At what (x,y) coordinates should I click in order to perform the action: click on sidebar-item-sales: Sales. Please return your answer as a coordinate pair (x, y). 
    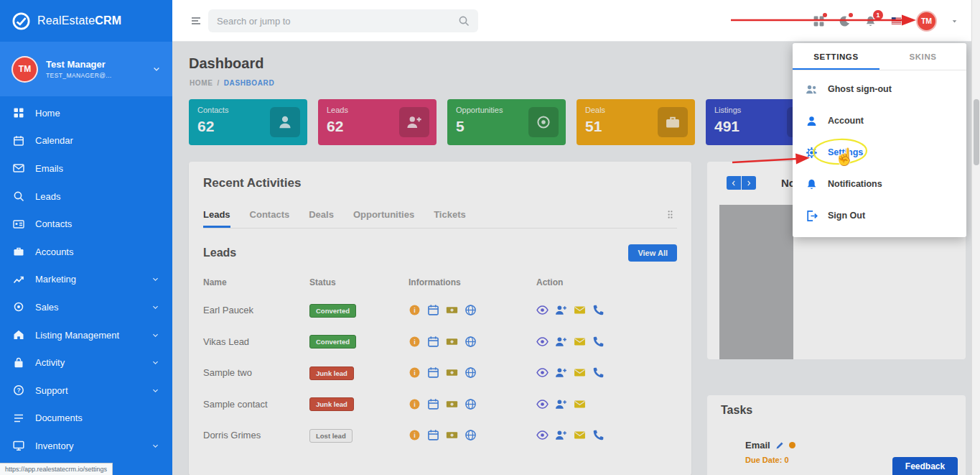
    Looking at the image, I should click on (86, 308).